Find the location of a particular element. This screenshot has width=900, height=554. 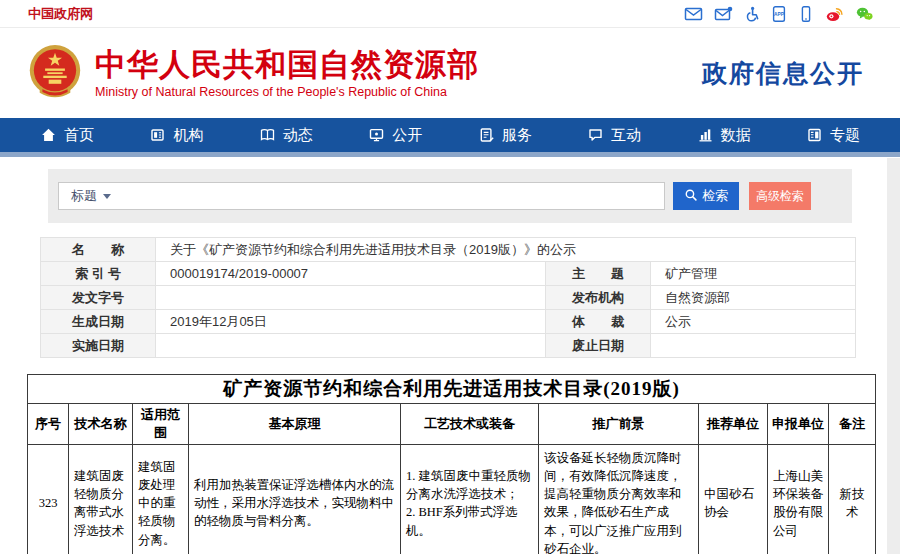

catalog-header-row: 序号 技术名称 适用范围 基本原理 工艺技术或装备 推广前景 推荐单位 申报单位… is located at coordinates (452, 424).